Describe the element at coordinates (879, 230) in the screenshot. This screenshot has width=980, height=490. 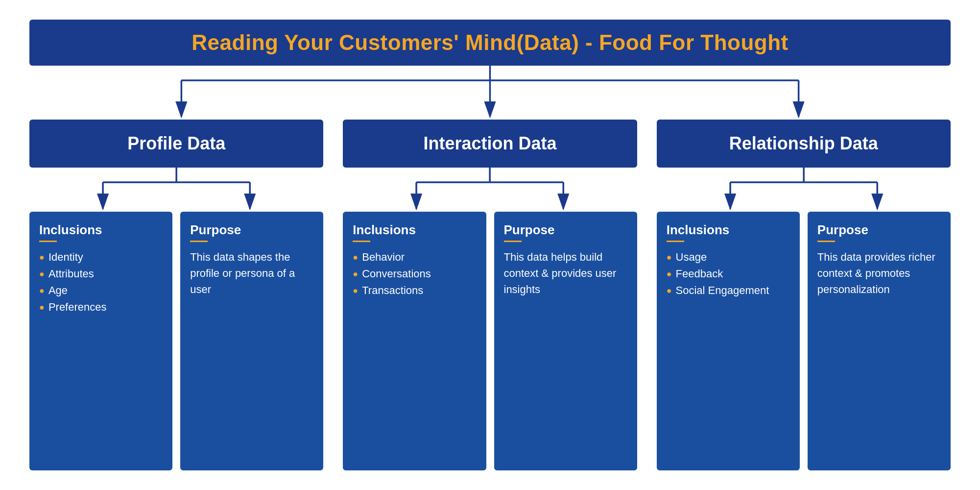
I see `sub-title-relationship-purpose: Purpose` at that location.